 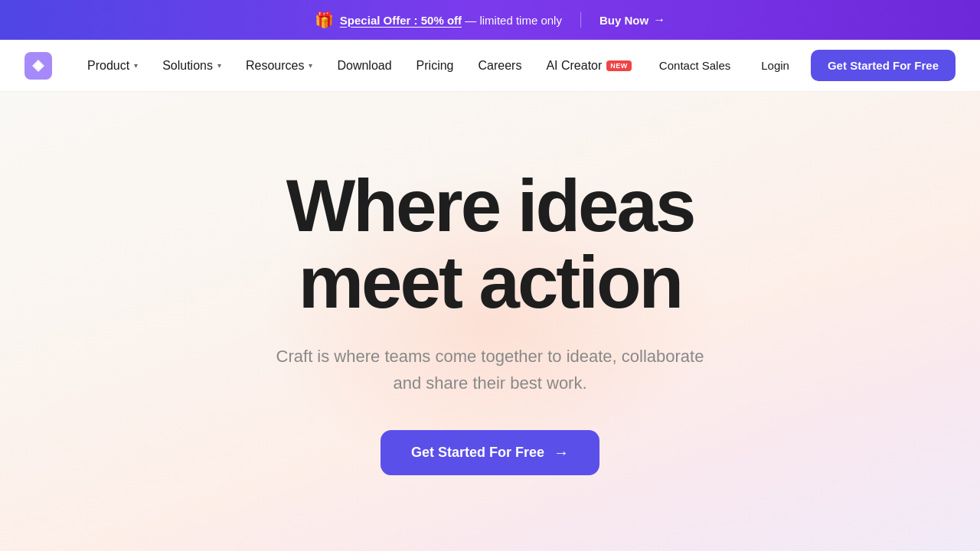 What do you see at coordinates (501, 66) in the screenshot?
I see `careers-label: Careers` at bounding box center [501, 66].